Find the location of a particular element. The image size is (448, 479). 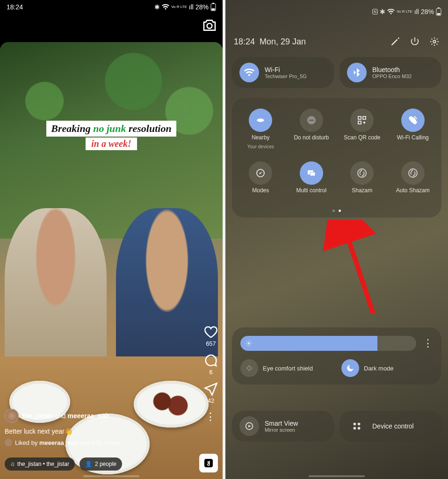

smart-view-tile: Smart View Mirror screen is located at coordinates (283, 426).